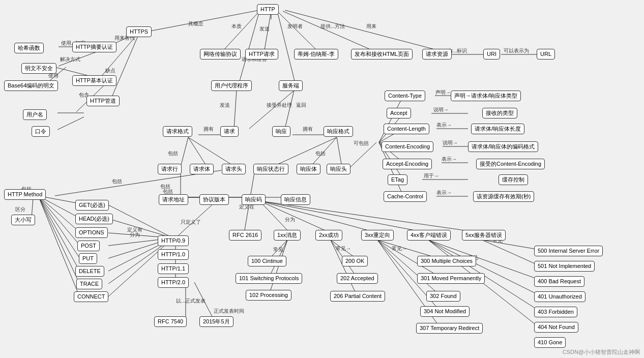 The width and height of the screenshot is (644, 358). What do you see at coordinates (253, 199) in the screenshot?
I see `node-resp-code: 响应码` at bounding box center [253, 199].